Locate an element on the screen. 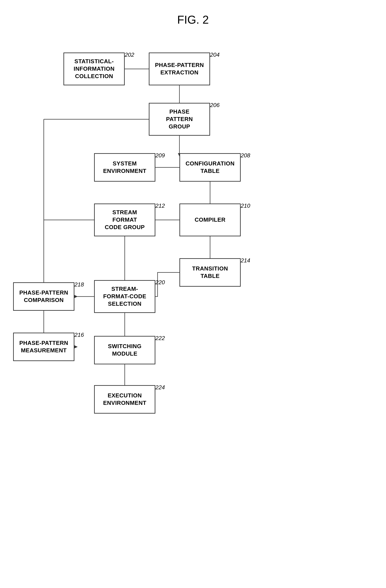  ref-220: 220 is located at coordinates (160, 282).